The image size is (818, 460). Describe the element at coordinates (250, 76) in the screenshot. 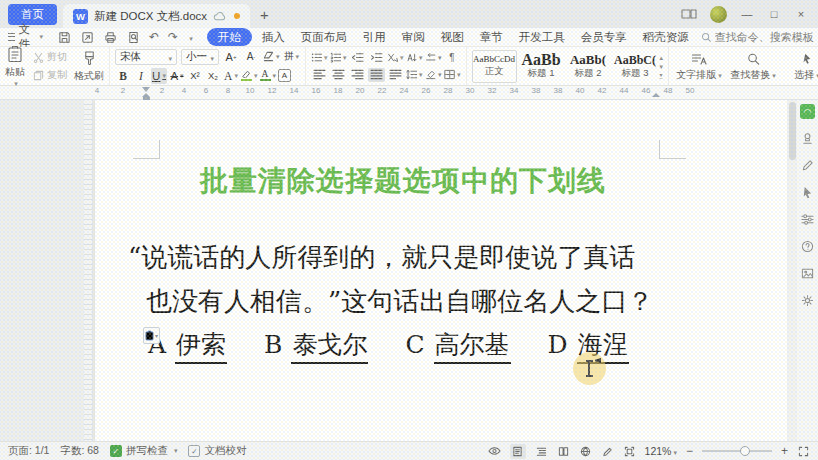

I see `highlight-color-button` at that location.